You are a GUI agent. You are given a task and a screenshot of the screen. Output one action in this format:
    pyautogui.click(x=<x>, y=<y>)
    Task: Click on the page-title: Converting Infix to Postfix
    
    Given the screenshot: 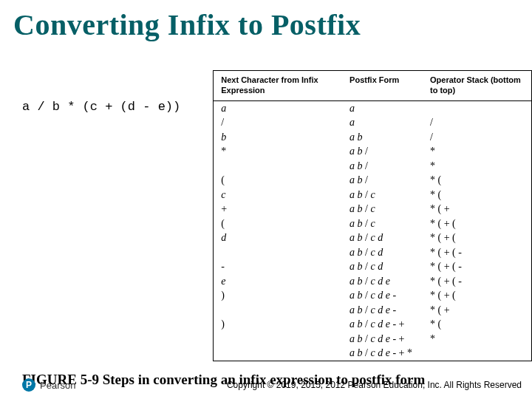 What is the action you would take?
    pyautogui.click(x=266, y=24)
    